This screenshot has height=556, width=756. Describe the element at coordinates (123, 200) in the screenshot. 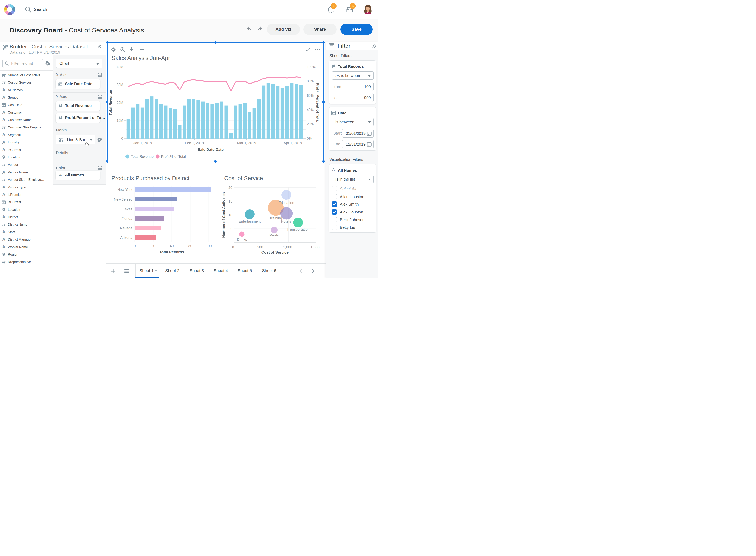

I see `svg-text: New Jersey` at that location.